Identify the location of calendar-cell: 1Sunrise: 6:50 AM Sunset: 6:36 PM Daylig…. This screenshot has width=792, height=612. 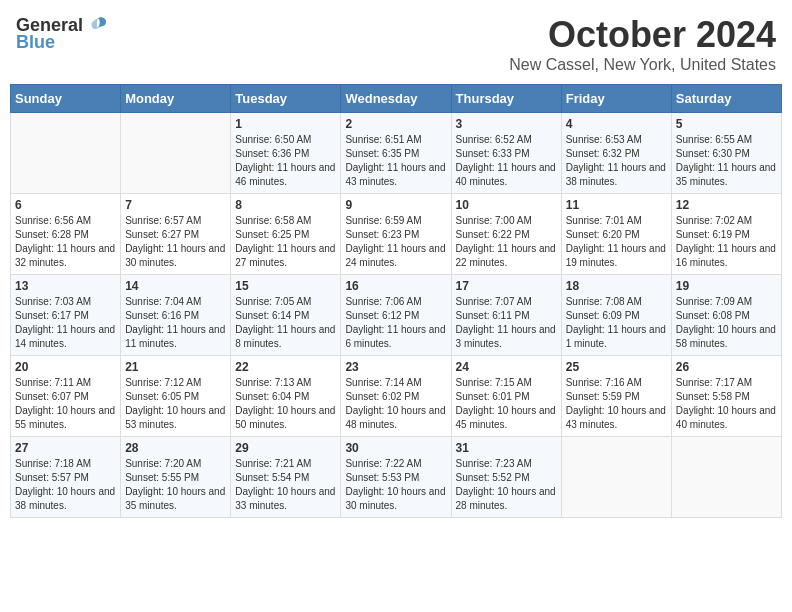
(286, 154).